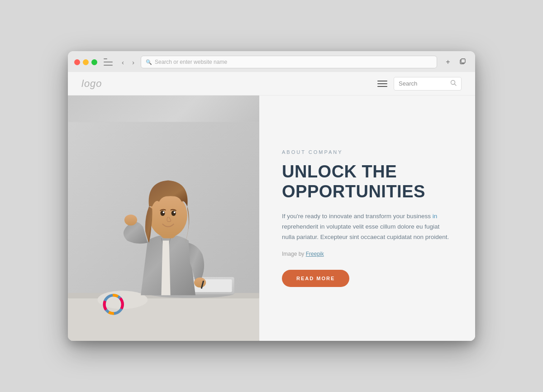 The height and width of the screenshot is (392, 543). What do you see at coordinates (86, 62) in the screenshot?
I see `minimize-button` at bounding box center [86, 62].